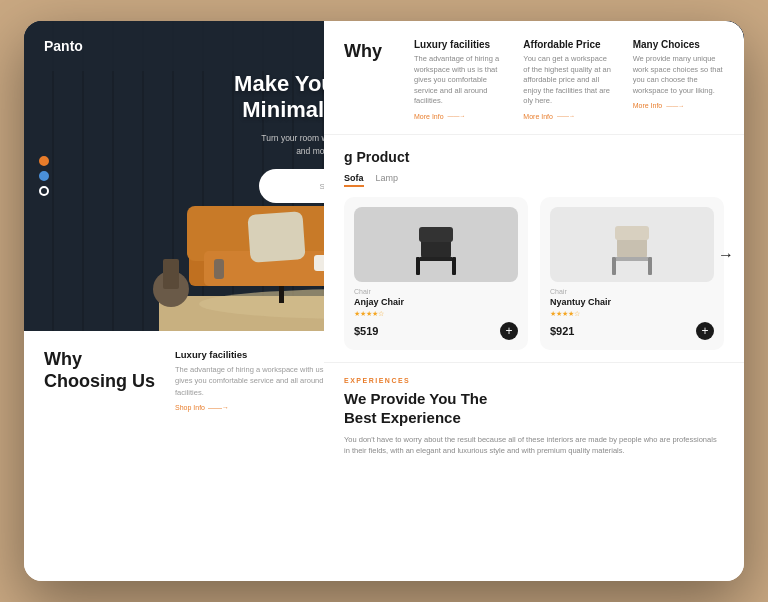 The width and height of the screenshot is (768, 602). Describe the element at coordinates (568, 80) in the screenshot. I see `why-col-price: Affordable Price You can get a workspace…` at that location.